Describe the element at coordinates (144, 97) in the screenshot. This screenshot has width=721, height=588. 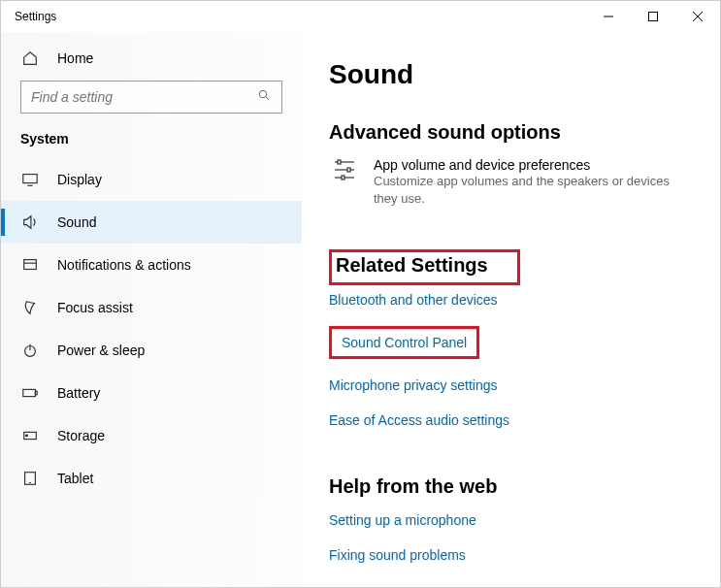
I see `search-input` at that location.